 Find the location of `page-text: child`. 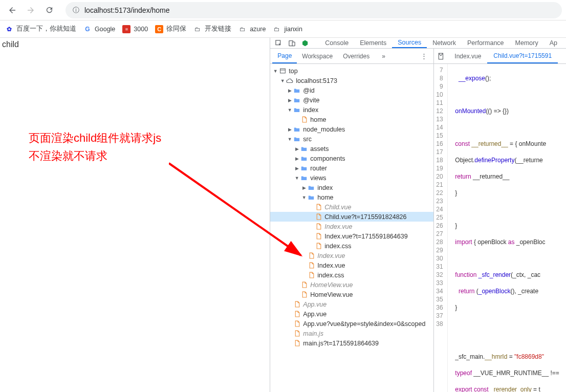

page-text: child is located at coordinates (135, 45).